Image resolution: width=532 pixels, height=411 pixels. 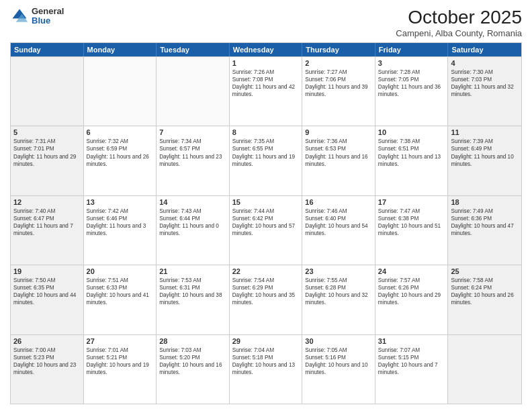 What do you see at coordinates (412, 222) in the screenshot?
I see `day-content: Sunrise: 7:47 AM Sunset: 6:38 PM Dayligh…` at bounding box center [412, 222].